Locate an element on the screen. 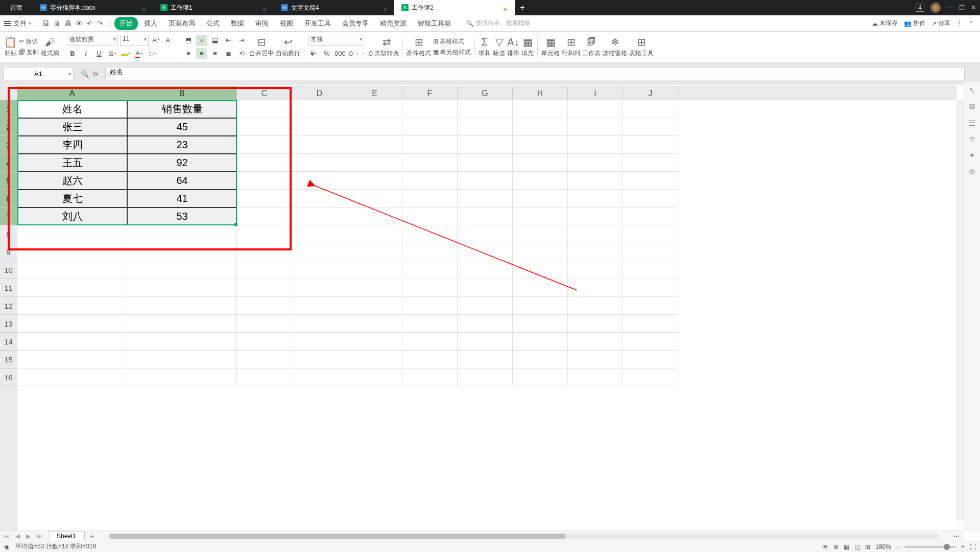 The image size is (980, 552). menu-tab-3: 公式 is located at coordinates (213, 24).